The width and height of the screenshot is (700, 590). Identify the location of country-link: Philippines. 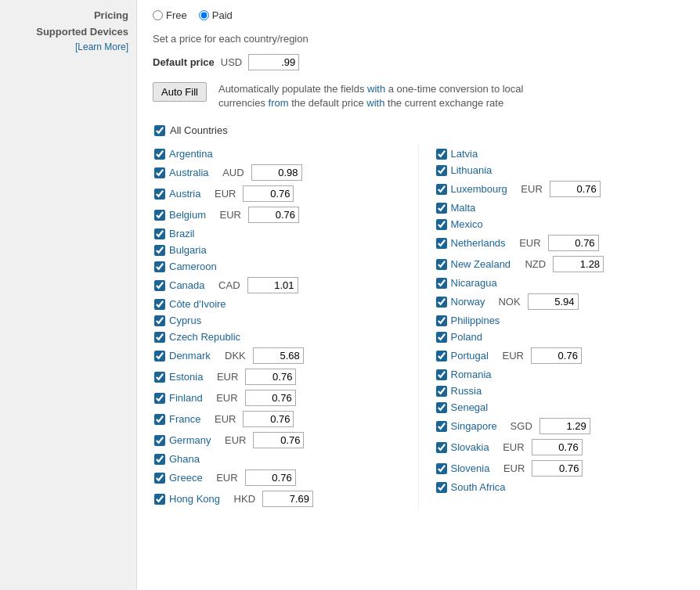
(476, 321).